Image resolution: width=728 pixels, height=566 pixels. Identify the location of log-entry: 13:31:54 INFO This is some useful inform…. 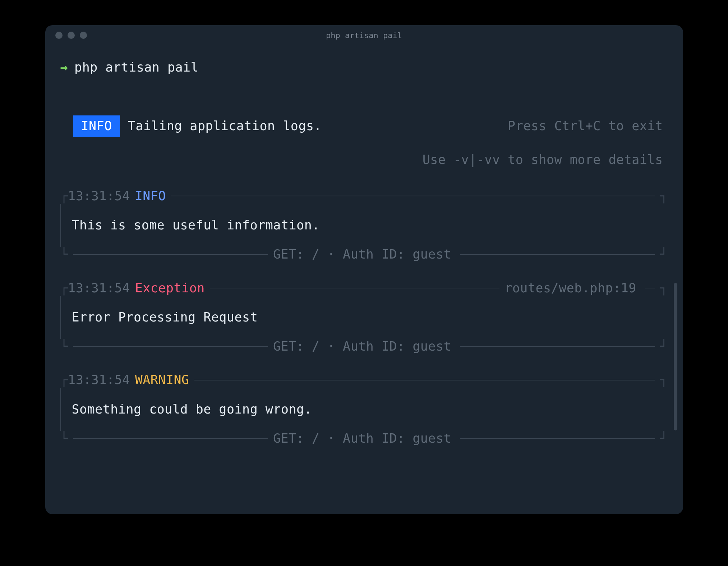
(364, 225).